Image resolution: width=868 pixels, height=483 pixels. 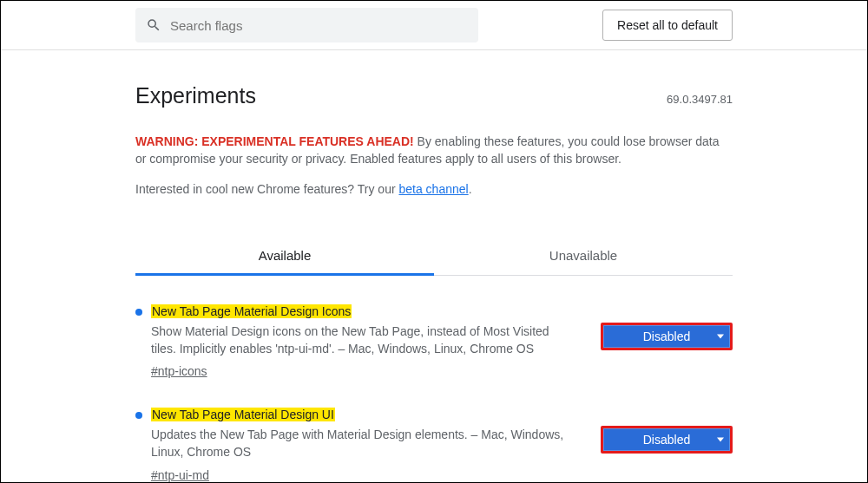 What do you see at coordinates (667, 25) in the screenshot?
I see `reset-all-button: Reset all to default` at bounding box center [667, 25].